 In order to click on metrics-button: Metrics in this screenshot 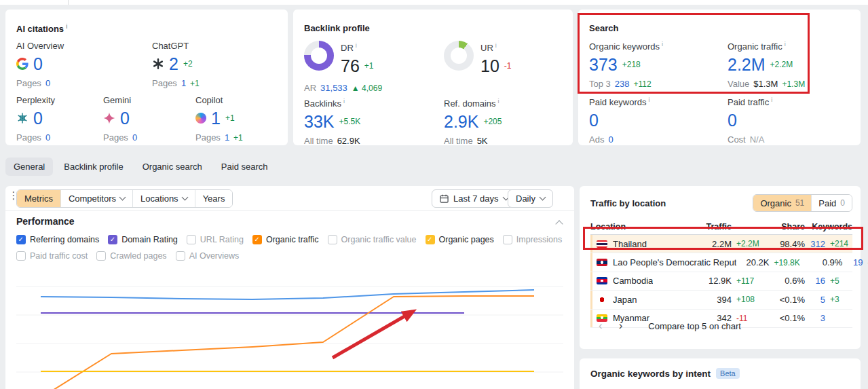, I will do `click(39, 198)`.